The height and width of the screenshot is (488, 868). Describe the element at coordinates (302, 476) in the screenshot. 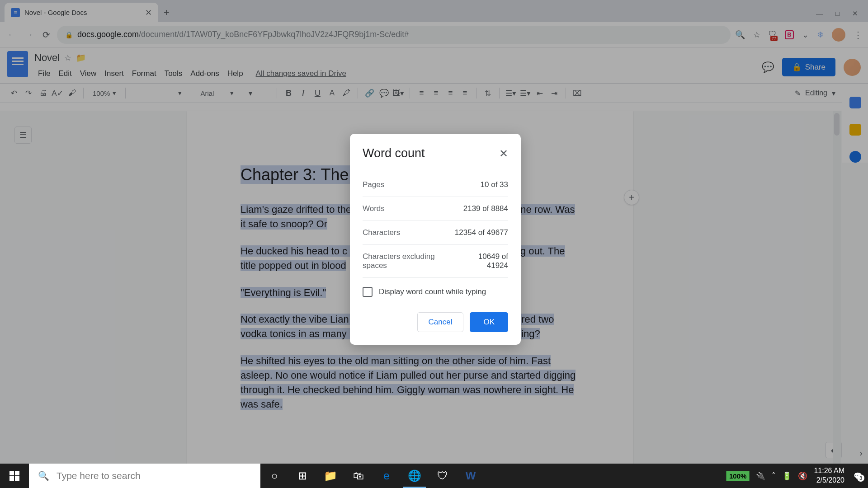

I see `task-view-icon: ⊞` at that location.